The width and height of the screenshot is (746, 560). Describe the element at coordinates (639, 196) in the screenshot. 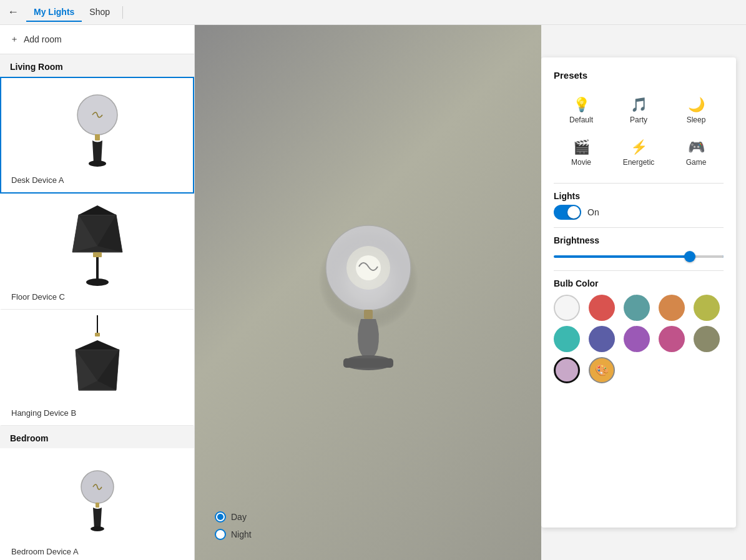

I see `lights-section-label: Lights` at that location.